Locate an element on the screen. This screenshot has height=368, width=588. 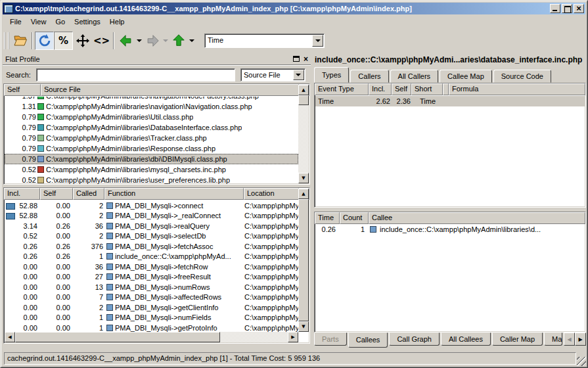
scroll-left-icon: ◀ is located at coordinates (10, 337).